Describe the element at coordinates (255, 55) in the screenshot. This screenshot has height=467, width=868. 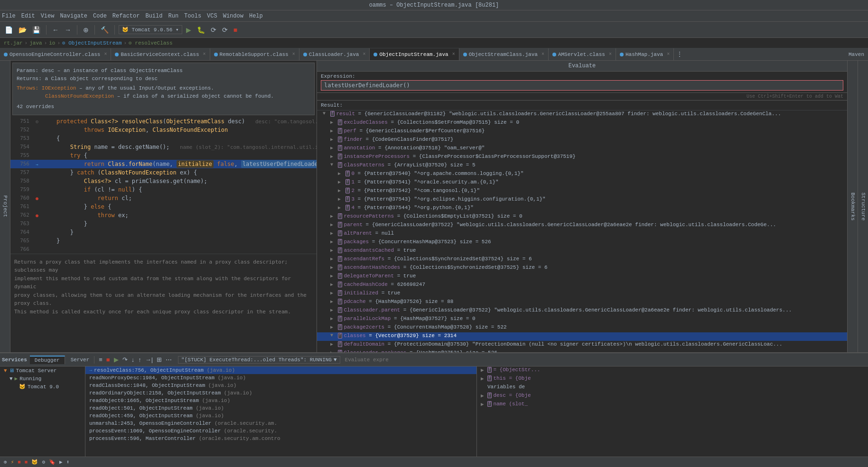
I see `tab-remotable: RemotableSupport.class ×` at that location.